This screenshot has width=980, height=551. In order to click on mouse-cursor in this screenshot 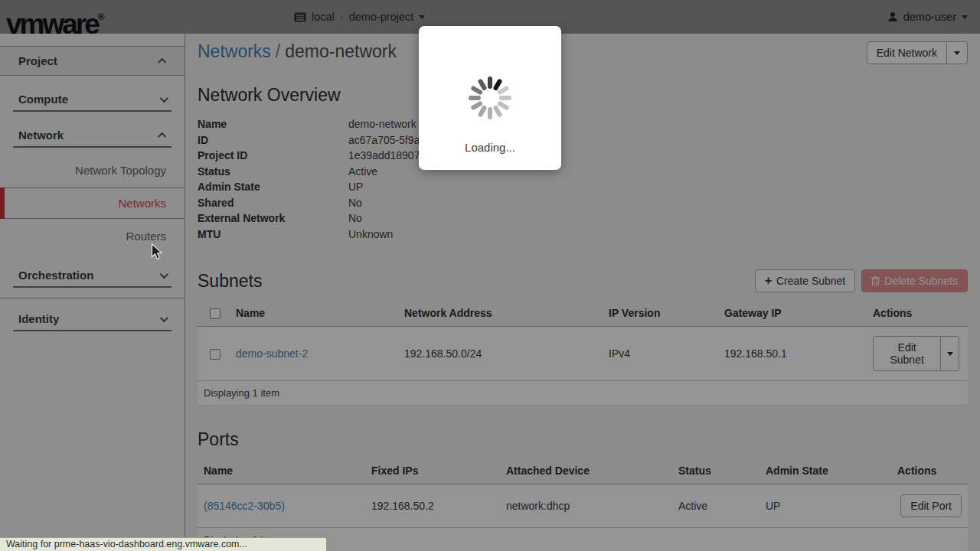, I will do `click(158, 253)`.